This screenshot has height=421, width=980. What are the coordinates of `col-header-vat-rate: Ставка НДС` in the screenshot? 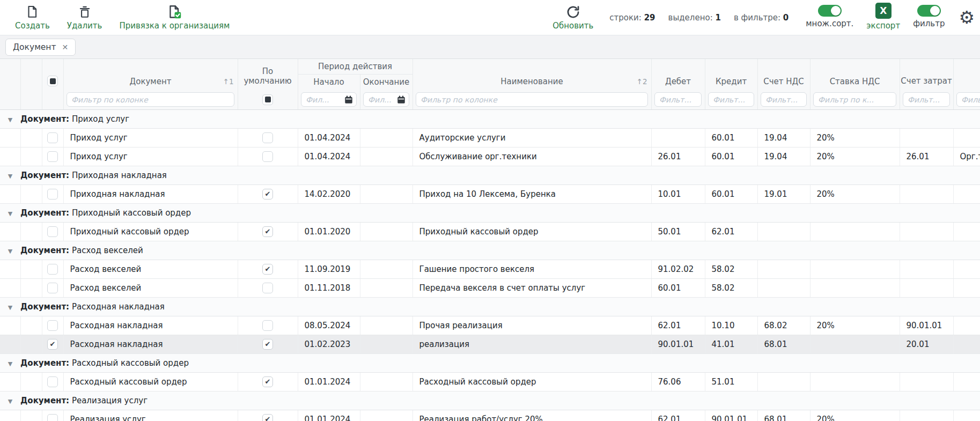 It's located at (855, 75).